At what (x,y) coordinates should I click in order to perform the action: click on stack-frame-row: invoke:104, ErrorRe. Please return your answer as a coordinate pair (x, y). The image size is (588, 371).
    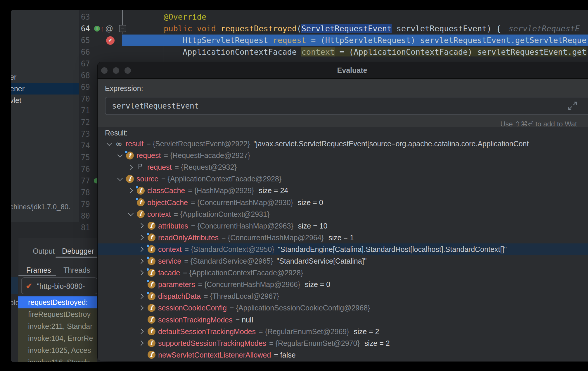
    Looking at the image, I should click on (58, 338).